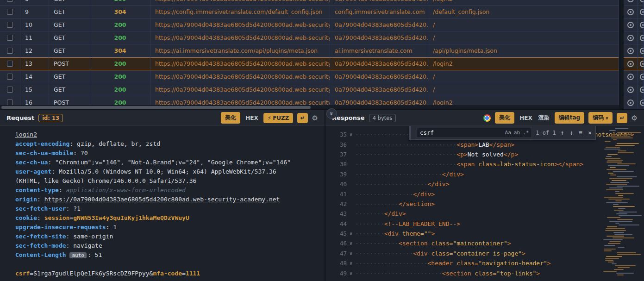 The image size is (644, 281). What do you see at coordinates (410, 132) in the screenshot?
I see `find-widget-grip` at bounding box center [410, 132].